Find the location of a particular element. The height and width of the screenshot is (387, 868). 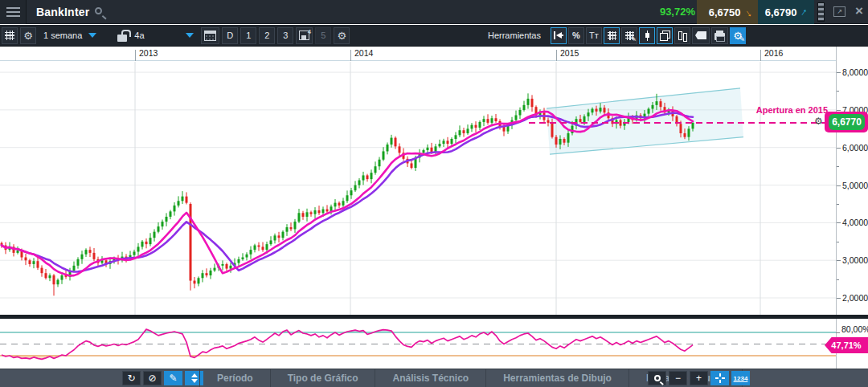

watchlist-button is located at coordinates (10, 35).